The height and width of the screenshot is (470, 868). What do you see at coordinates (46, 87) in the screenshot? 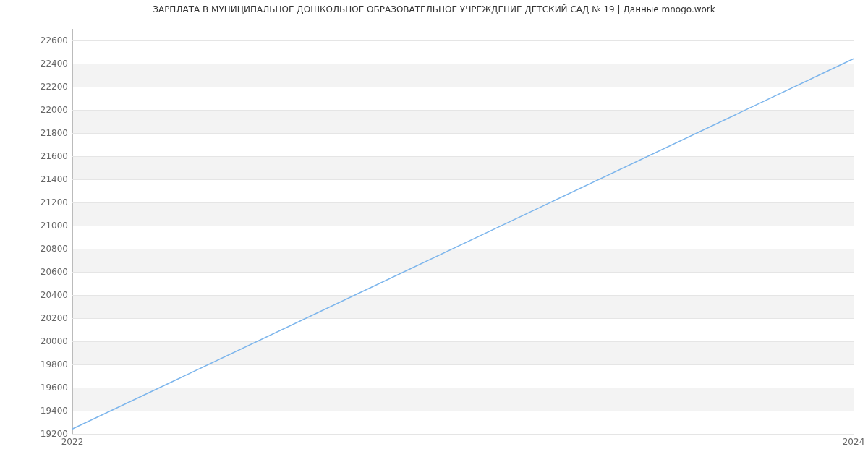
I see `y-tick-label: 22200` at bounding box center [46, 87].